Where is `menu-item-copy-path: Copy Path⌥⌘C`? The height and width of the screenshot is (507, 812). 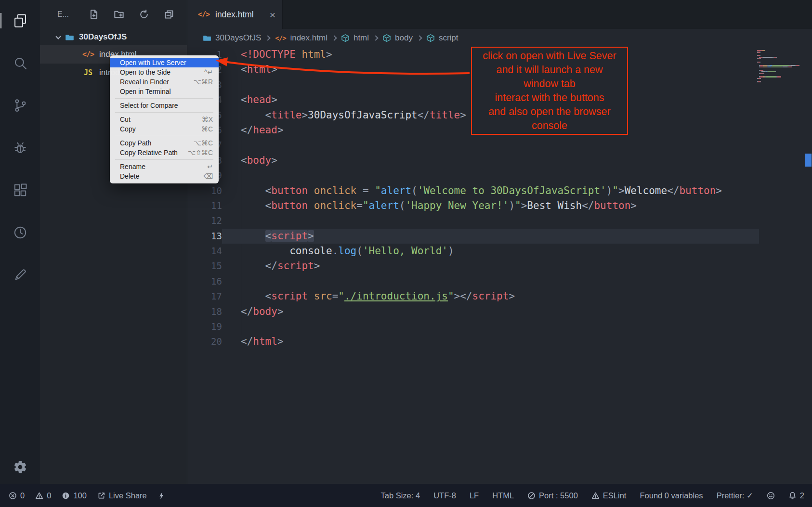
menu-item-copy-path: Copy Path⌥⌘C is located at coordinates (164, 143).